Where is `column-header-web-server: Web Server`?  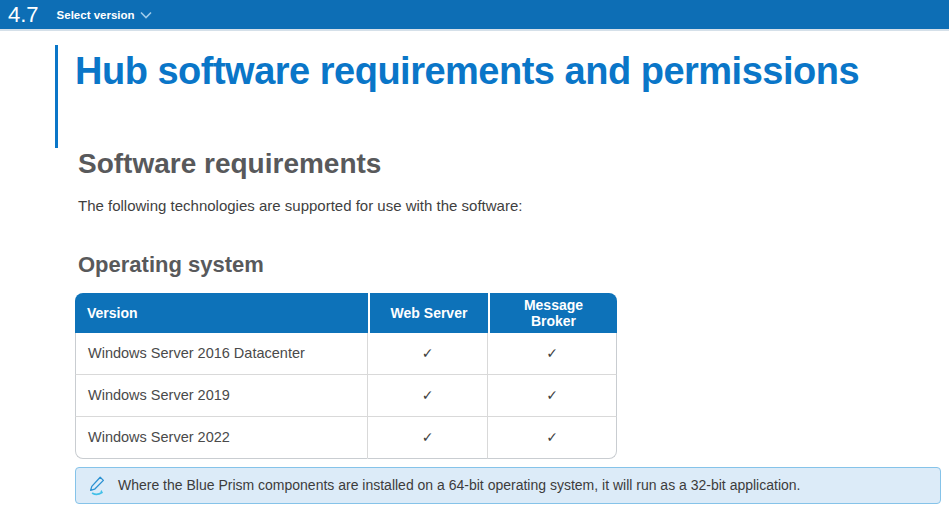
column-header-web-server: Web Server is located at coordinates (428, 313).